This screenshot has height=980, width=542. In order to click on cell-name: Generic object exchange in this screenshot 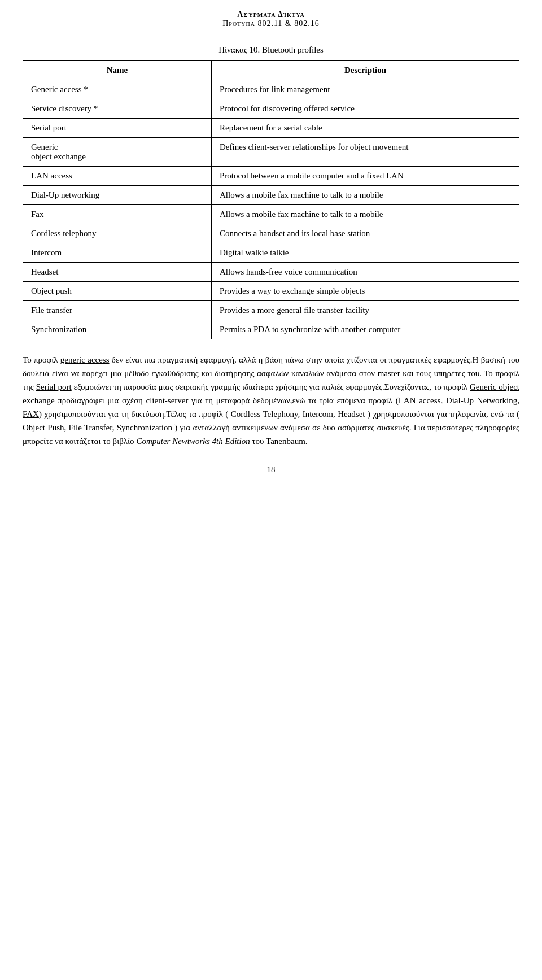, I will do `click(117, 153)`.